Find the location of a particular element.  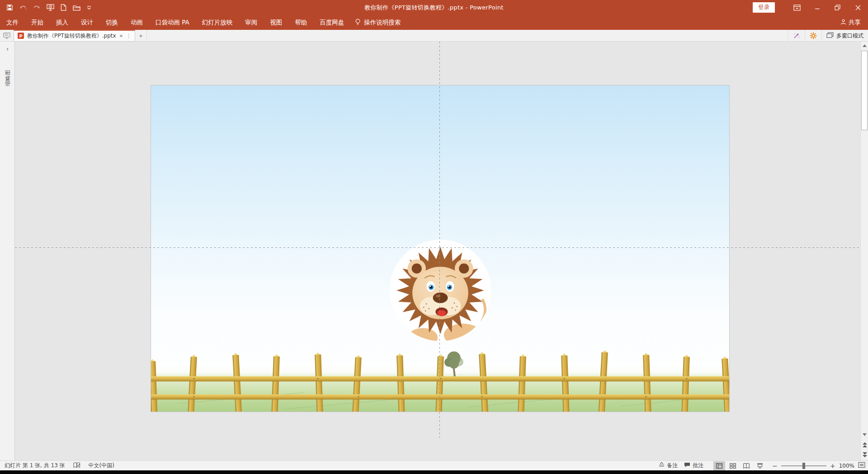

slide-counter: 幻灯片 第 1 张, 共 13 张 is located at coordinates (35, 466).